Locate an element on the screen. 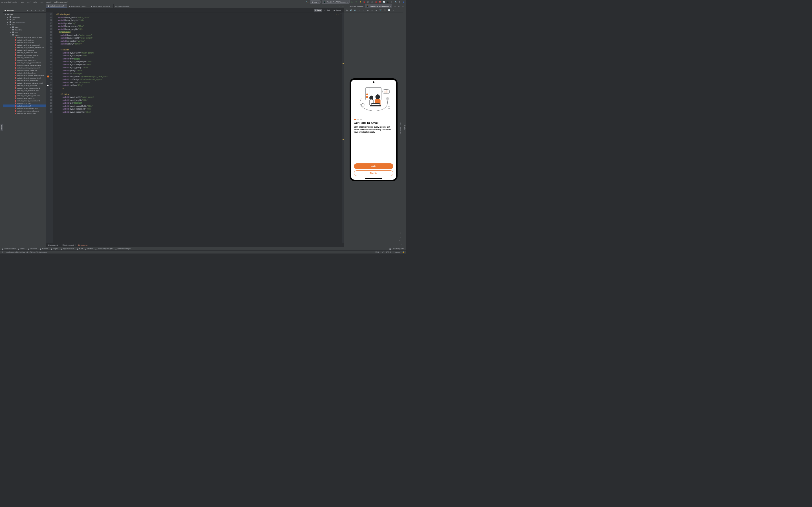 The width and height of the screenshot is (812, 507). code-crumb: LinearLayout is located at coordinates (53, 245).